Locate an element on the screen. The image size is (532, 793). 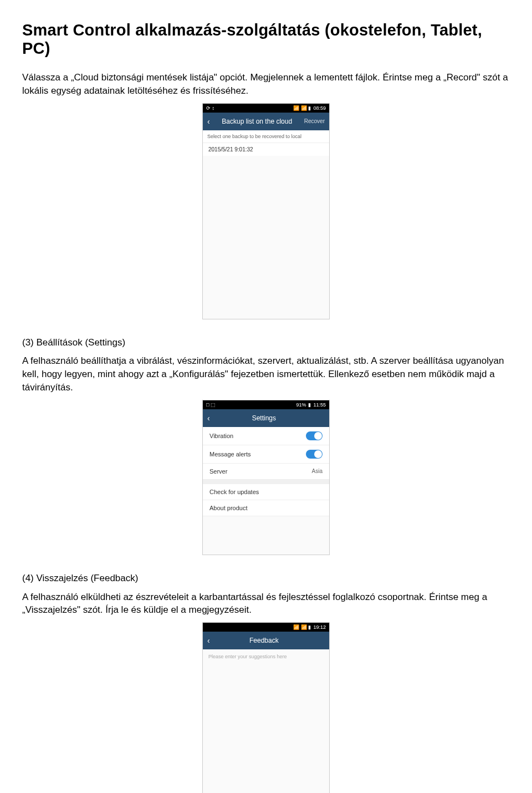
toggle-message-alerts is located at coordinates (314, 454).